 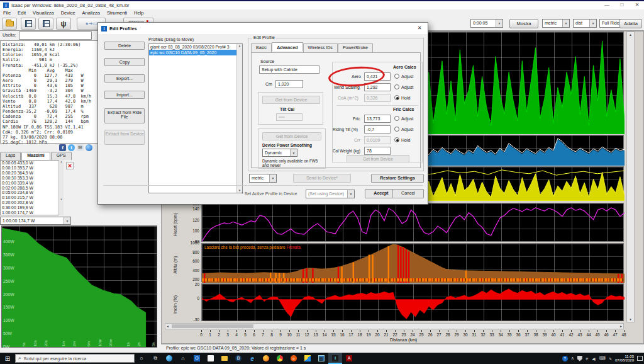 What do you see at coordinates (55, 35) in the screenshot?
I see `uscita-input` at bounding box center [55, 35].